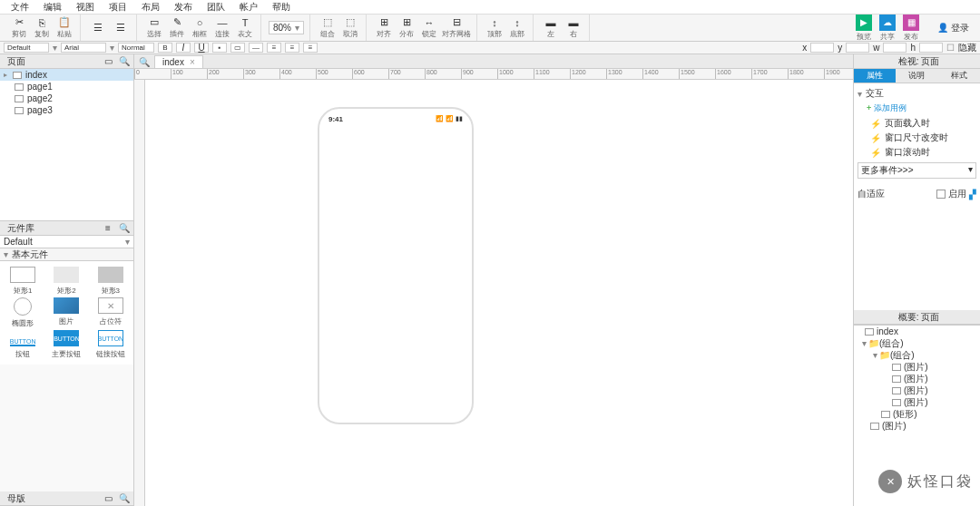  Describe the element at coordinates (108, 499) in the screenshot. I see `master-add-icon: ▭` at that location.